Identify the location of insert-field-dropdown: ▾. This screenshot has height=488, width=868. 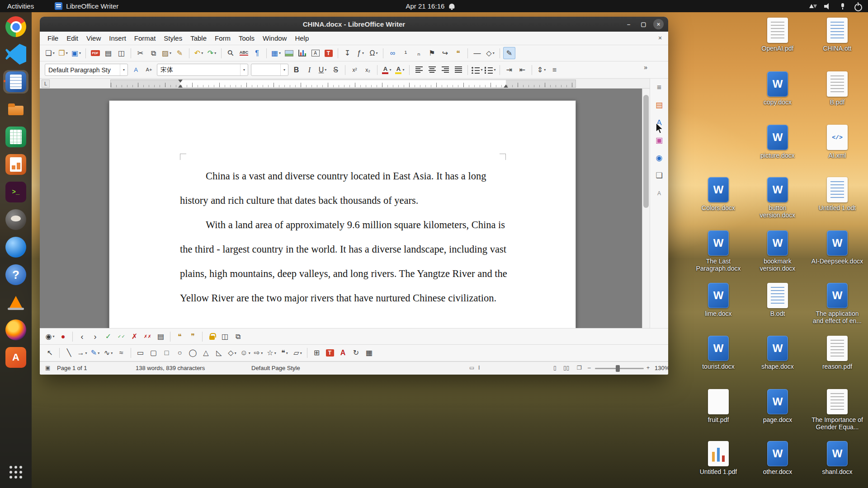
(363, 53).